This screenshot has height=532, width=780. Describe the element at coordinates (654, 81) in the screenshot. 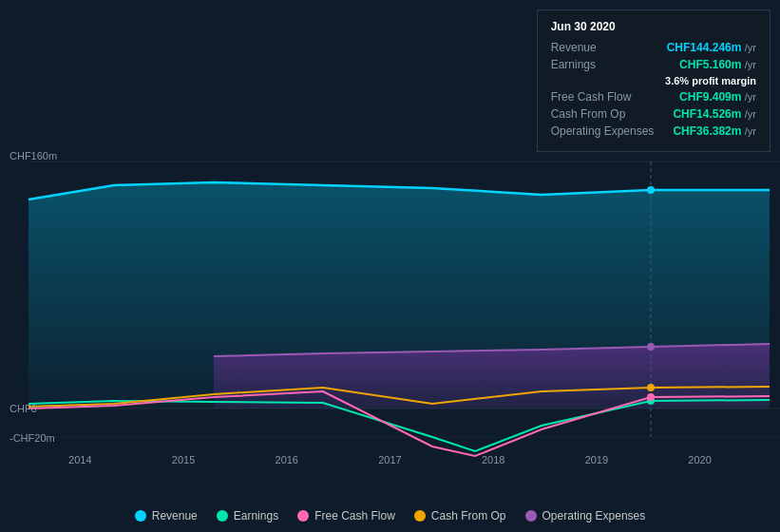

I see `tooltip-box: Jun 30 2020 Revenue CHF144.246m /yr Earn…` at that location.